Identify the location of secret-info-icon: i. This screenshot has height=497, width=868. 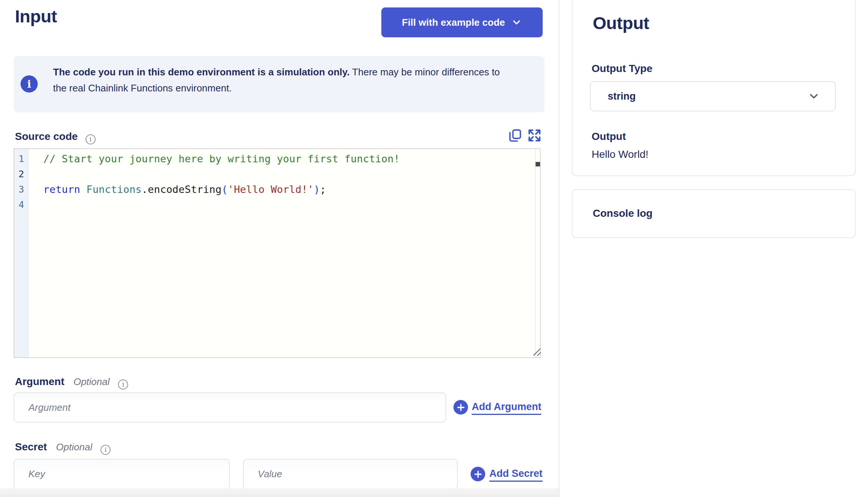
(105, 450).